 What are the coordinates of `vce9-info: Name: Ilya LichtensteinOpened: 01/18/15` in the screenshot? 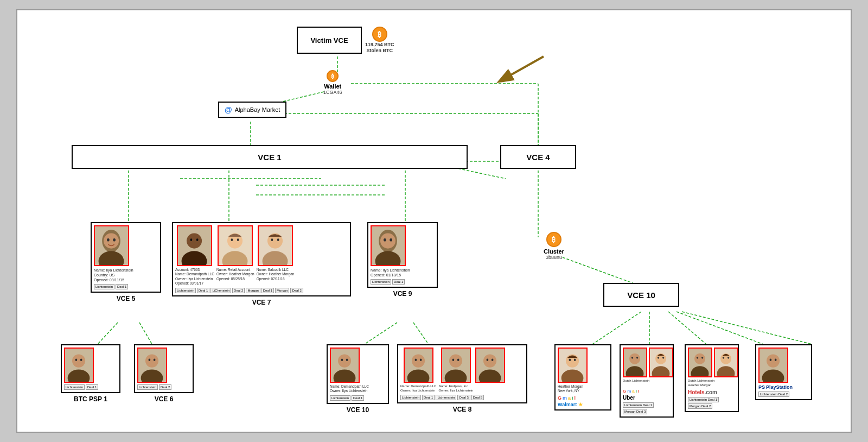 It's located at (391, 273).